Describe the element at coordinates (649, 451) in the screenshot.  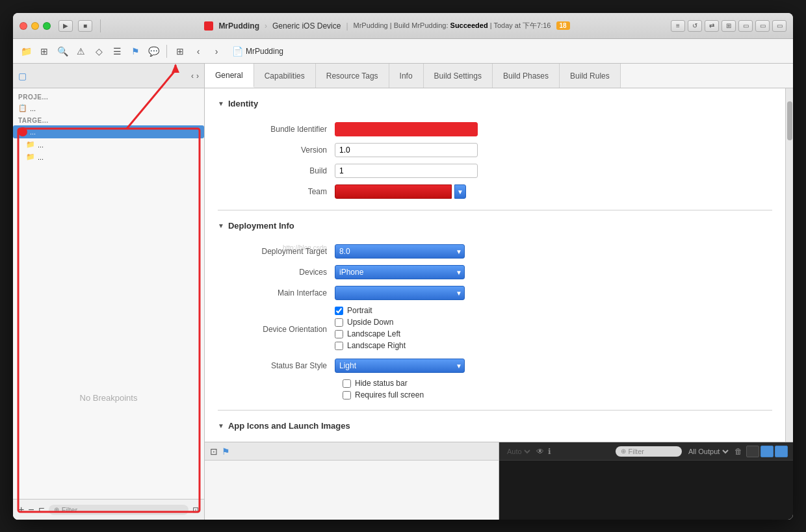
I see `console-filter: ⊕ Filter` at that location.